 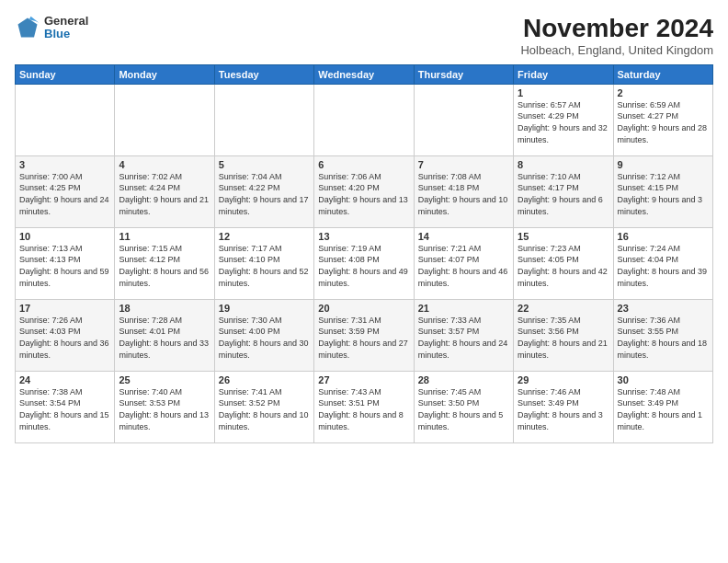 I want to click on calendar-cell: 1Sunrise: 6:57 AM Sunset: 4:29 PM Daylig…, so click(x=563, y=120).